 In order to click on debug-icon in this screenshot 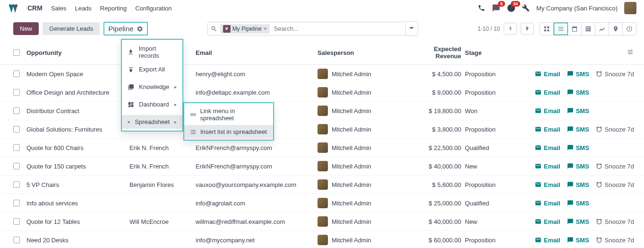, I will do `click(526, 8)`.